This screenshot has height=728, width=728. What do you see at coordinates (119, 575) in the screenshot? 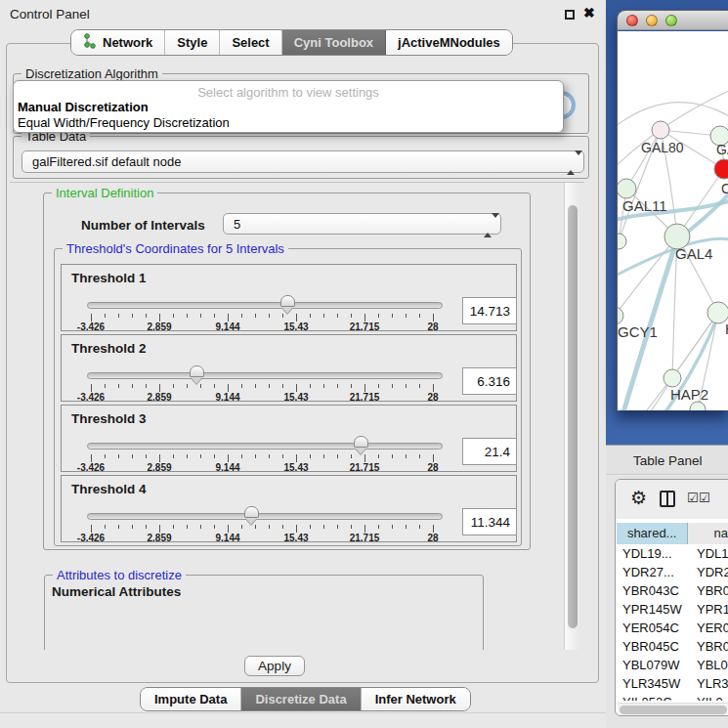
I see `attributes-title: Attributes to discretize` at bounding box center [119, 575].